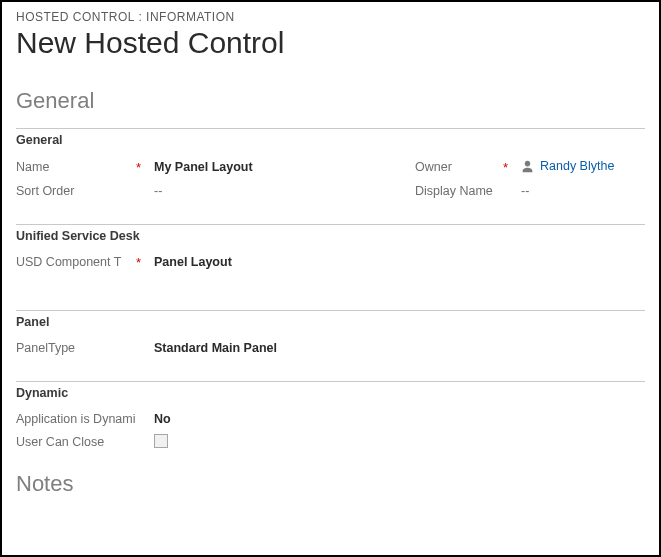 The image size is (661, 557). Describe the element at coordinates (459, 191) in the screenshot. I see `displayname-label: Display Name` at that location.